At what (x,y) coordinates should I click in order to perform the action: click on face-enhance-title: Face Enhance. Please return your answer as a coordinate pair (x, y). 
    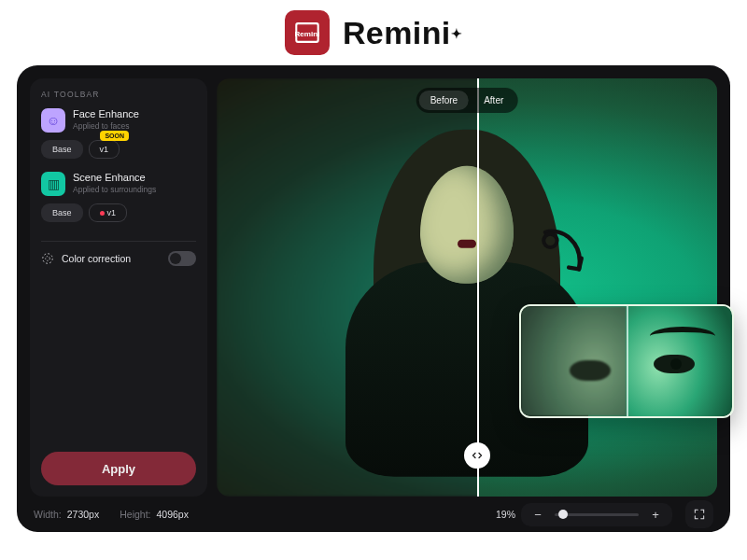
    Looking at the image, I should click on (106, 114).